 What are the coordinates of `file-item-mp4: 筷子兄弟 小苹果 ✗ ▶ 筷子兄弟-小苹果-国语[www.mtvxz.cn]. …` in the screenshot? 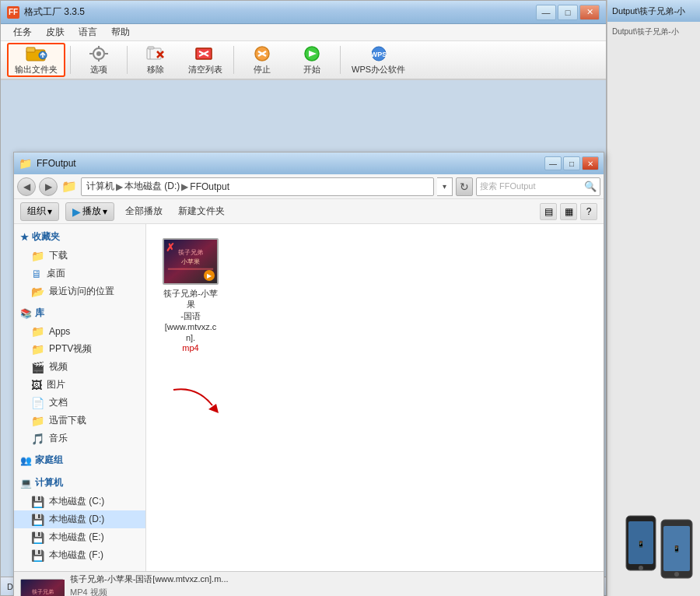 It's located at (191, 296).